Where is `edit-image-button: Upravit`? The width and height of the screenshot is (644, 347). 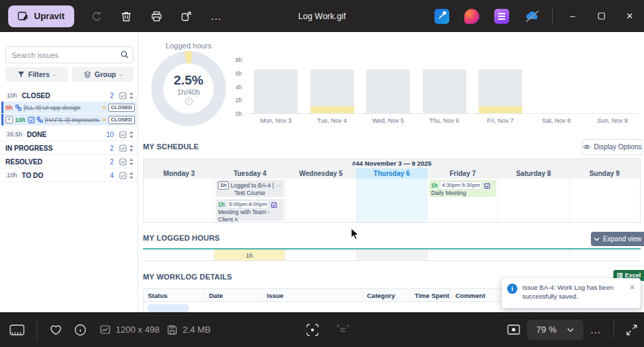 edit-image-button: Upravit is located at coordinates (41, 16).